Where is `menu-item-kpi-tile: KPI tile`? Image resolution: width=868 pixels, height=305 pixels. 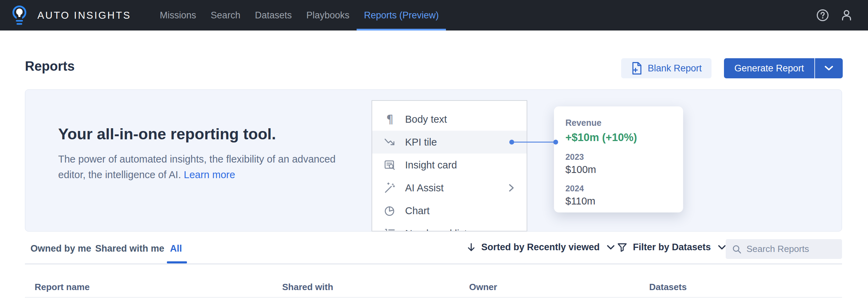
menu-item-kpi-tile: KPI tile is located at coordinates (449, 142).